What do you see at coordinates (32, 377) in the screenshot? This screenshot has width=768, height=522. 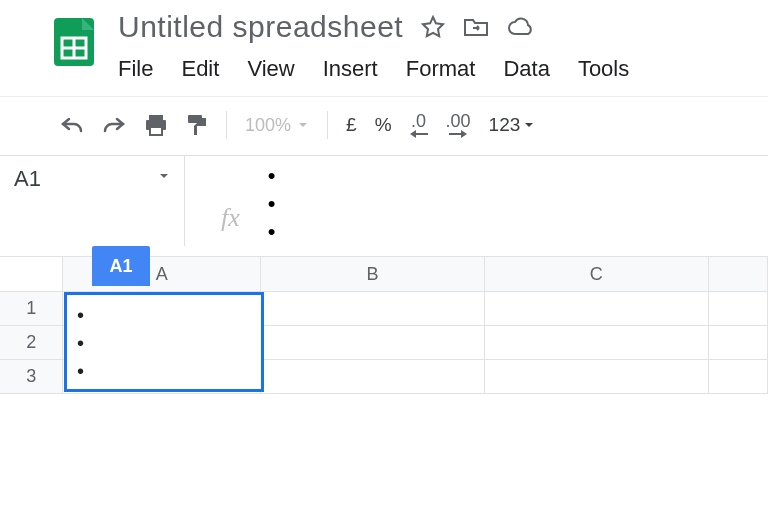 I see `row-header-3: 3` at bounding box center [32, 377].